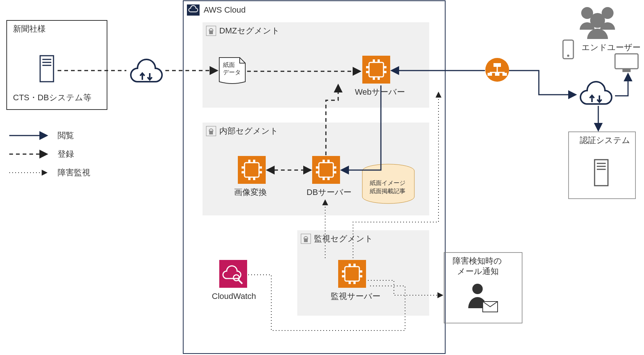  What do you see at coordinates (29, 29) in the screenshot?
I see `onprem-title: 新聞社様` at bounding box center [29, 29].